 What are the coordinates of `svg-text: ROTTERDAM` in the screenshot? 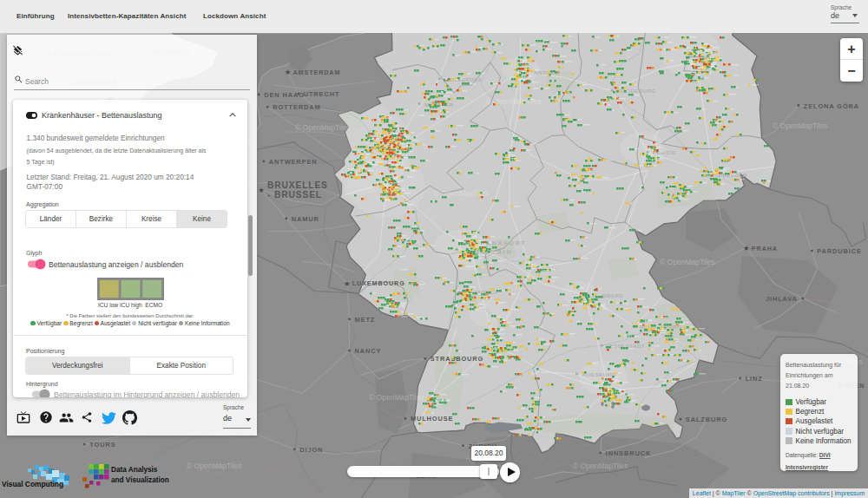 It's located at (297, 108).